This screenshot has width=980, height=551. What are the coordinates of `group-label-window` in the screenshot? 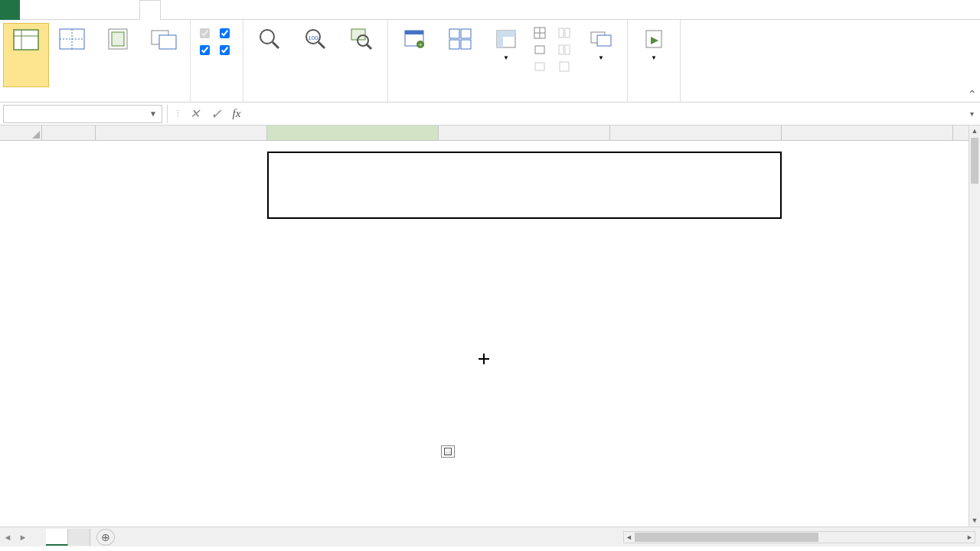 It's located at (508, 99).